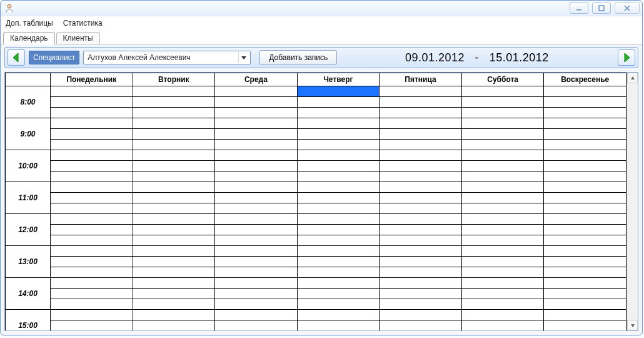  What do you see at coordinates (298, 58) in the screenshot?
I see `add-record-button: Добавить запись` at bounding box center [298, 58].